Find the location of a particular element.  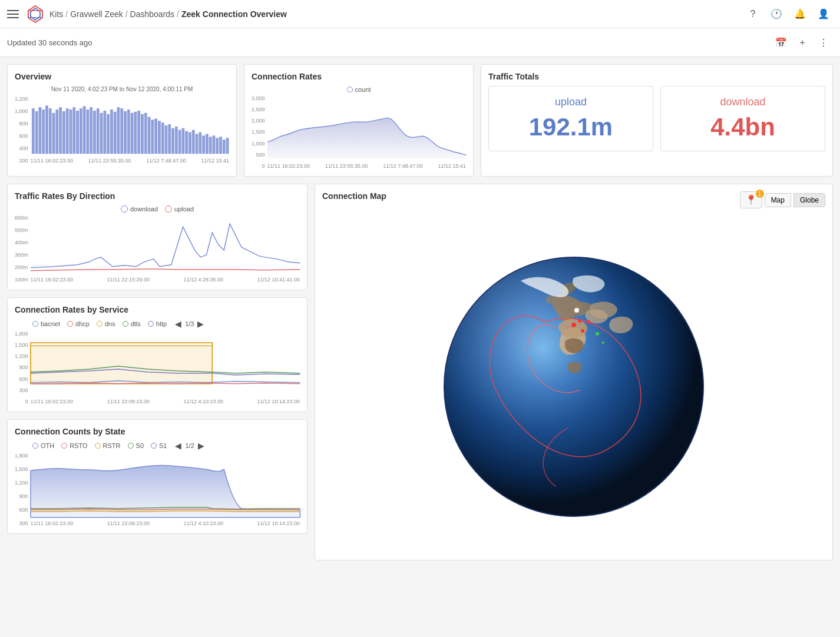

state-y-axis: 1,8001,5001,200900600300 is located at coordinates (22, 490).